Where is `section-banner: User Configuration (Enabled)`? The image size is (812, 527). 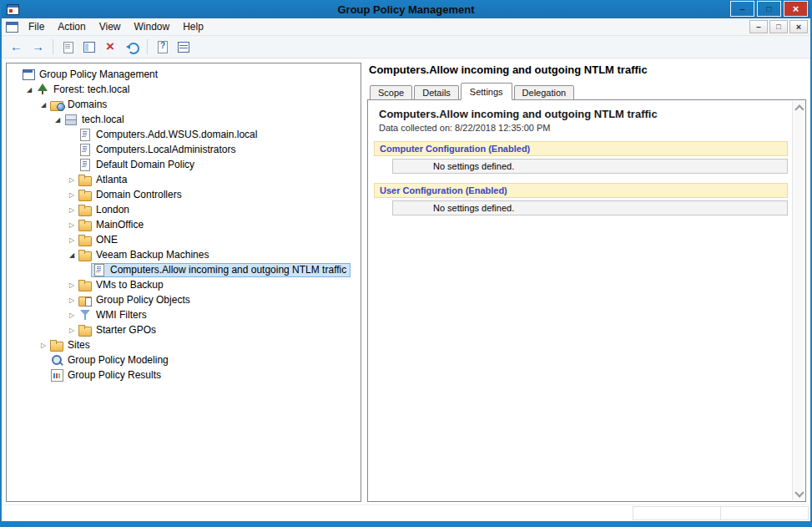
section-banner: User Configuration (Enabled) is located at coordinates (581, 190).